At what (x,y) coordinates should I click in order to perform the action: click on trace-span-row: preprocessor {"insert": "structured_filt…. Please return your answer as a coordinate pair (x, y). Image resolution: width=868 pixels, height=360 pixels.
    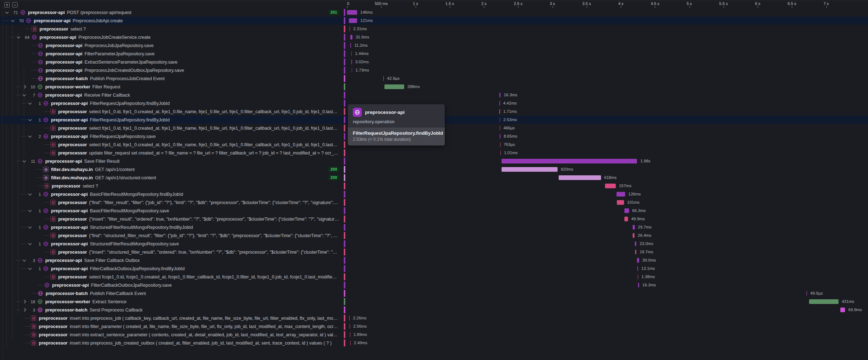
    Looking at the image, I should click on (434, 252).